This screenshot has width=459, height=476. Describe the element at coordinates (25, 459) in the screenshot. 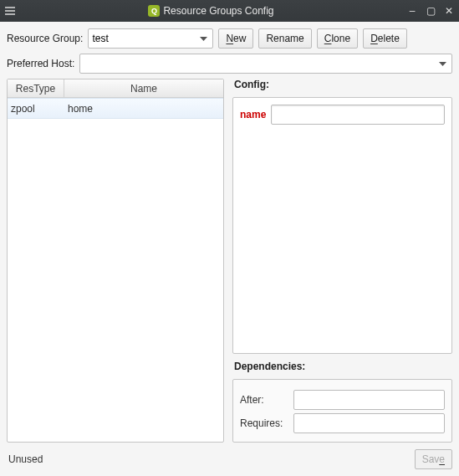

I see `status-text: Unused` at that location.